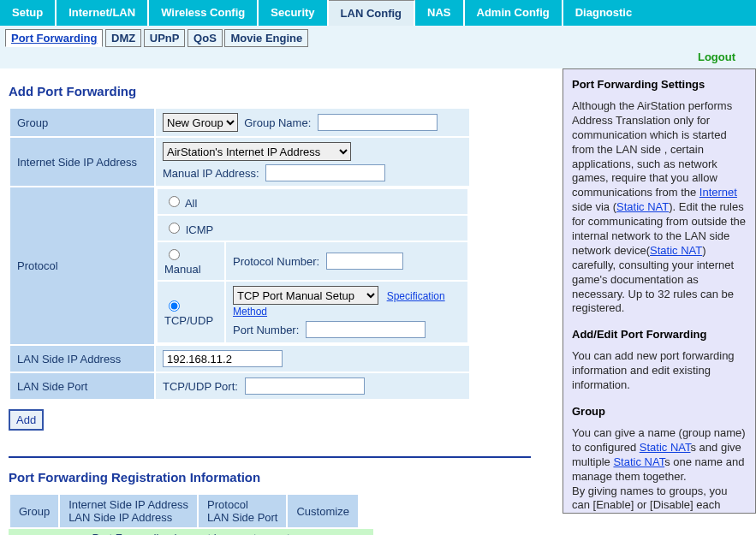 The image size is (756, 535). I want to click on protocol-manual-radio, so click(175, 255).